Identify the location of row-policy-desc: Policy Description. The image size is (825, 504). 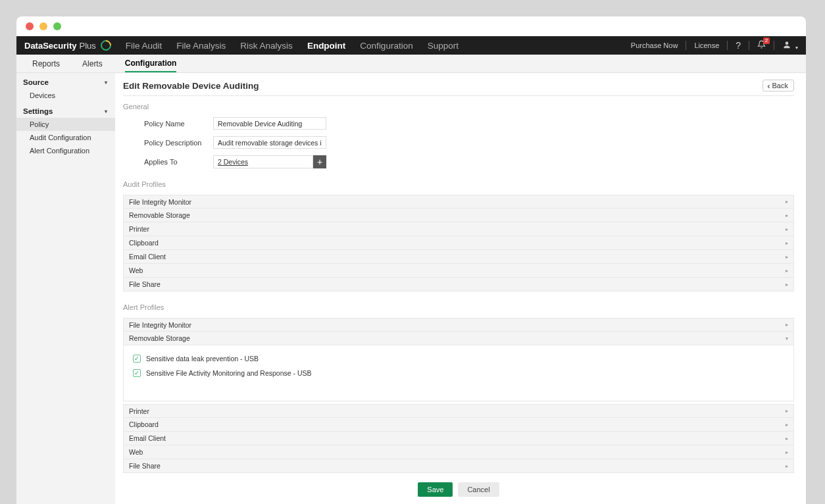
(459, 142).